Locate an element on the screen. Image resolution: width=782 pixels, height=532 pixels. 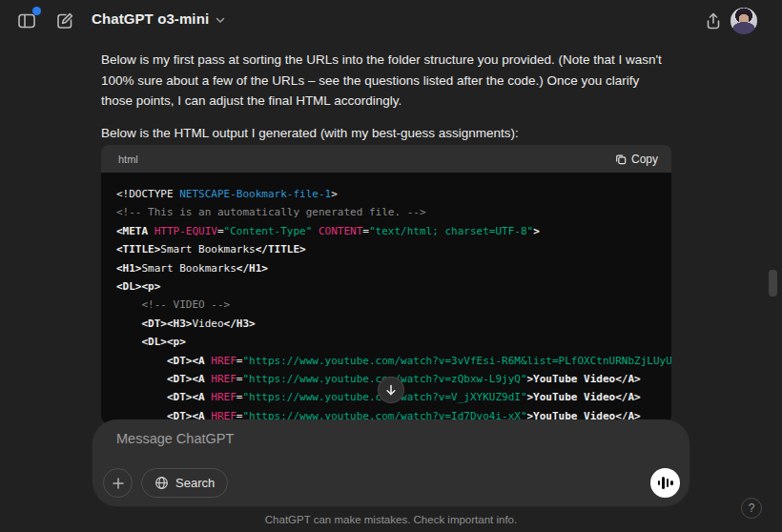
search-label: Search is located at coordinates (195, 482).